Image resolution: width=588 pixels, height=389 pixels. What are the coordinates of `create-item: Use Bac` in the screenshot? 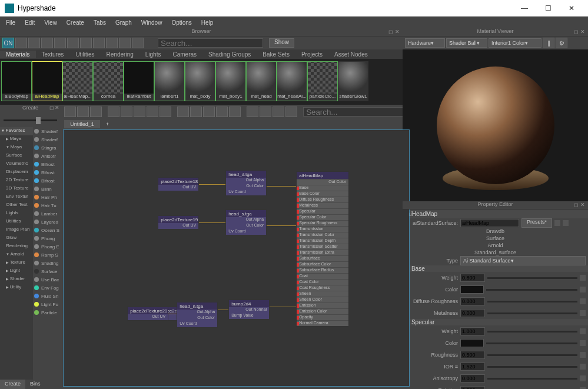 It's located at (47, 280).